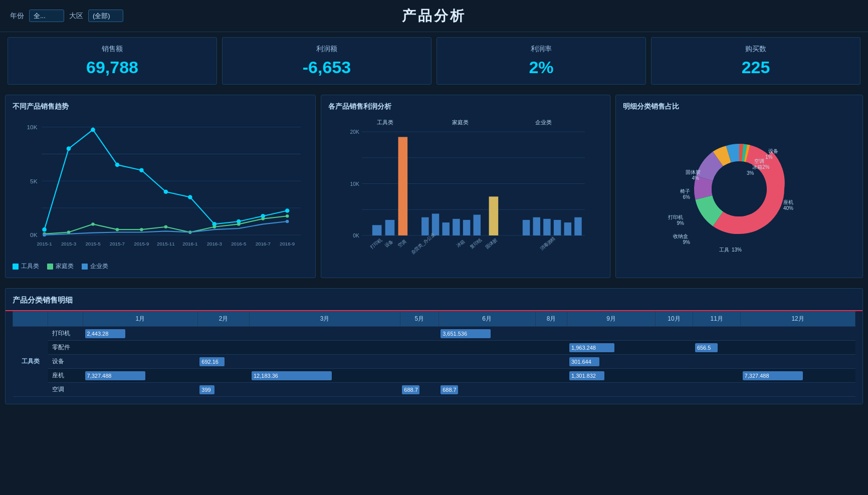 This screenshot has height=495, width=868. Describe the element at coordinates (584, 362) in the screenshot. I see `bar: 301.644` at that location.